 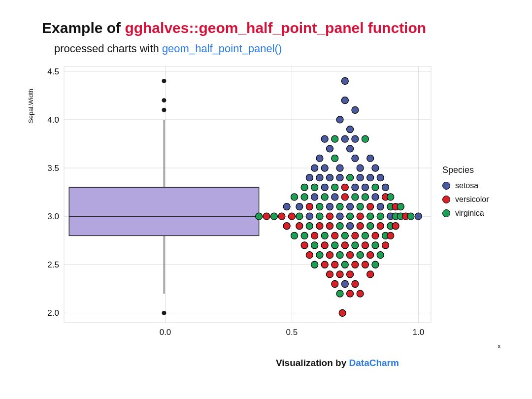 I want to click on subtitle-prefix: processed charts with, so click(x=108, y=48).